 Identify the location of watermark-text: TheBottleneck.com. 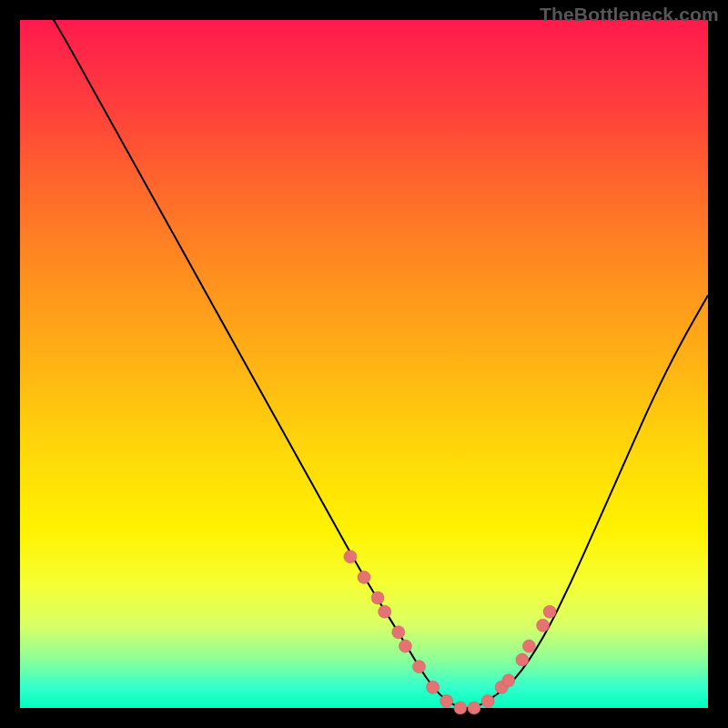
(630, 15).